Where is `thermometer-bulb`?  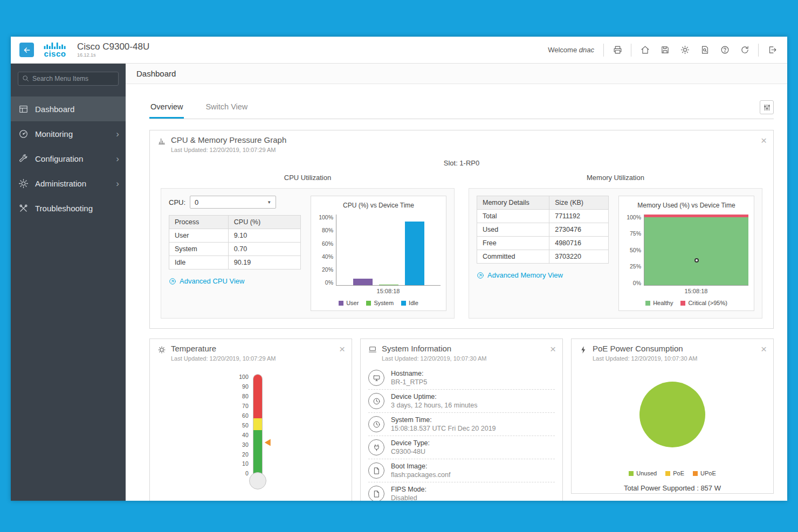
thermometer-bulb is located at coordinates (258, 481).